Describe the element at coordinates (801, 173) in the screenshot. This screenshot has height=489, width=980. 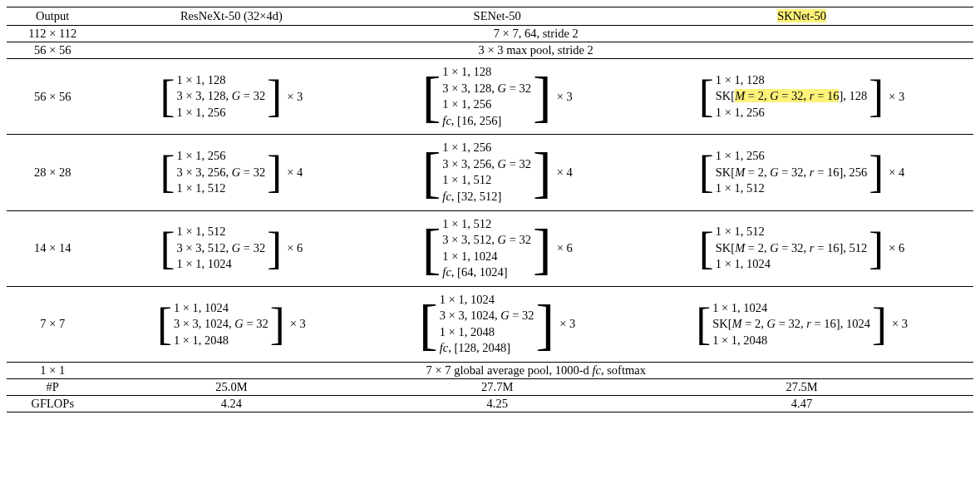
I see `sknet-28-block: [ 1 × 1, 256 SK[M = 2, G = 32, r = 16], …` at that location.